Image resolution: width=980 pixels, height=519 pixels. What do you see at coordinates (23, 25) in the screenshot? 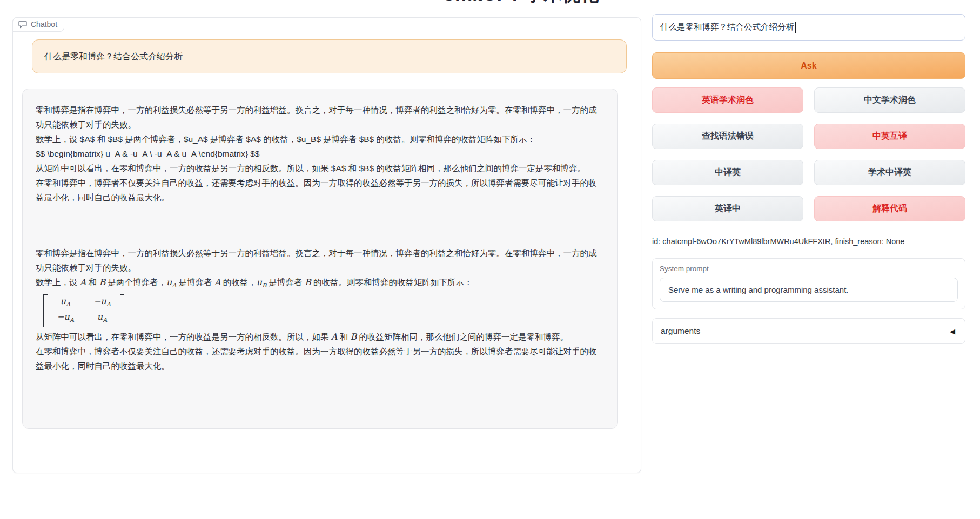
I see `chat-bubble-icon` at bounding box center [23, 25].